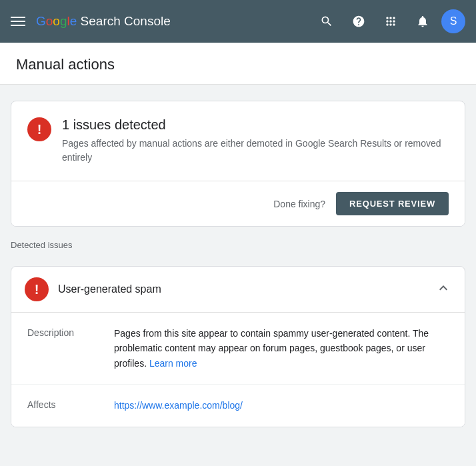 This screenshot has height=466, width=476. What do you see at coordinates (71, 348) in the screenshot?
I see `description-label: Description` at bounding box center [71, 348].